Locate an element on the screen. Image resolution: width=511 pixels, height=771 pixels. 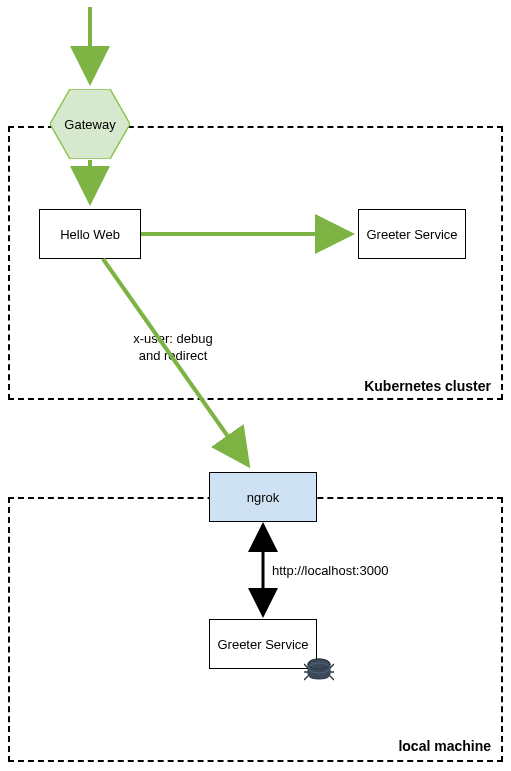
ngrok-label: ngrok is located at coordinates (264, 498).